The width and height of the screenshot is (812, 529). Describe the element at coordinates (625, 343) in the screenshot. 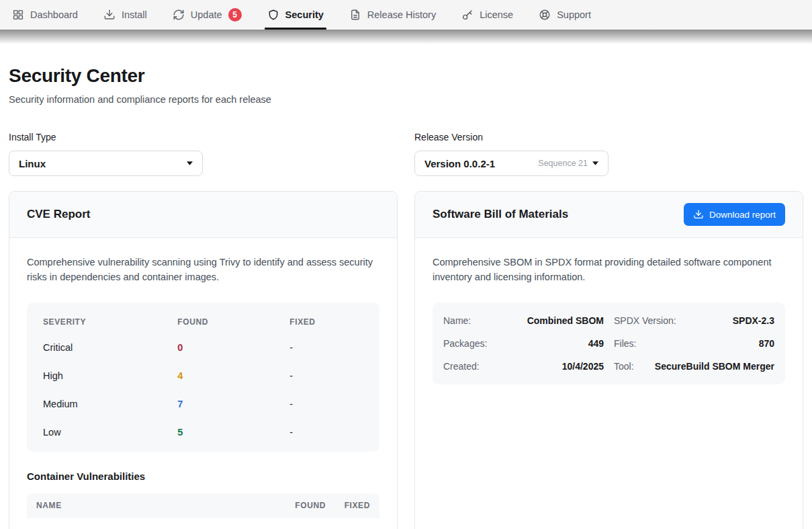

I see `sbom-info-label: Files:` at that location.